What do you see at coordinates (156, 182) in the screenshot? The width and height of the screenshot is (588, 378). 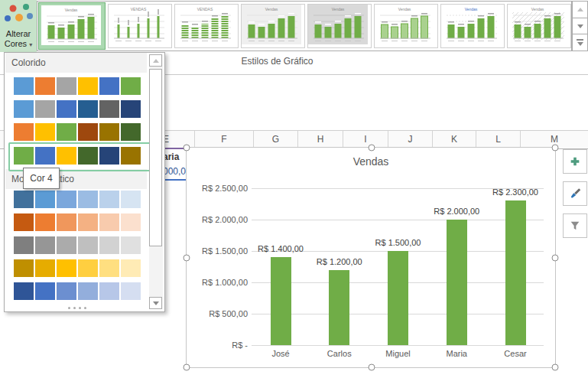 I see `menu-scrollbar` at bounding box center [156, 182].